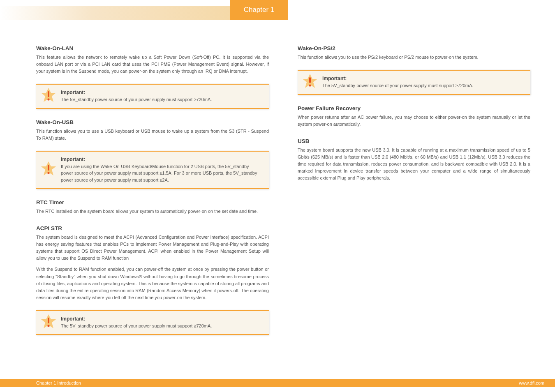 This screenshot has height=392, width=555. What do you see at coordinates (153, 228) in the screenshot?
I see `section-title-acpi: ACPI STR` at bounding box center [153, 228].